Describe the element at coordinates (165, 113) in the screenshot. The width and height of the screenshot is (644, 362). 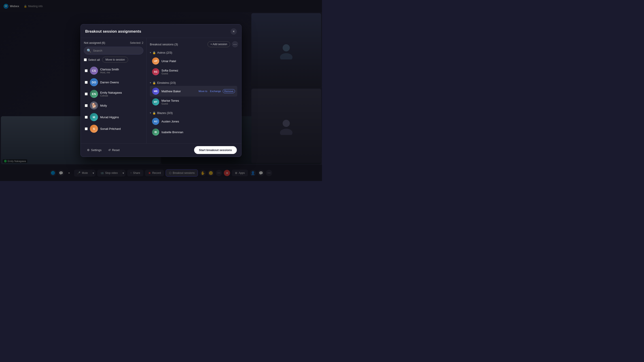
I see `session-name-blazes: Blazes (3/3)` at that location.